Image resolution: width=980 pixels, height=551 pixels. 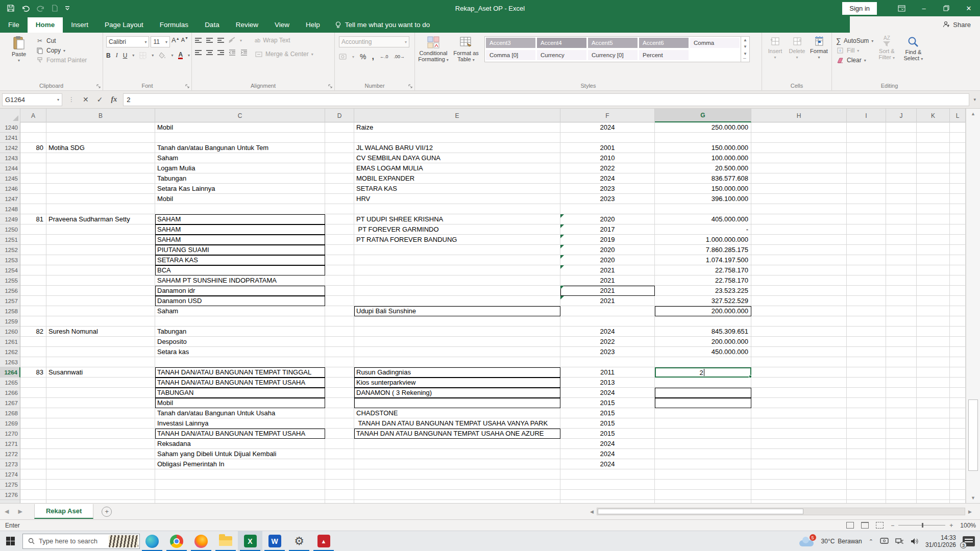 I want to click on row-header-1249: 1249, so click(x=10, y=219).